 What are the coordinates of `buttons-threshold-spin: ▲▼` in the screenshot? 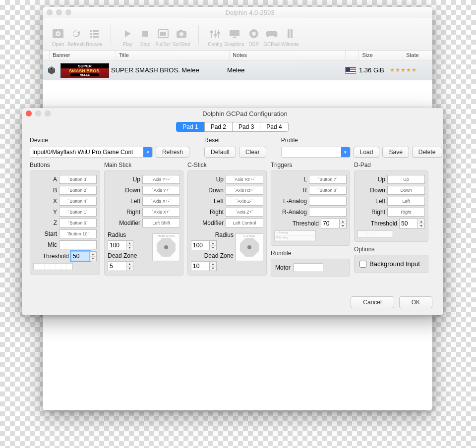 It's located at (84, 256).